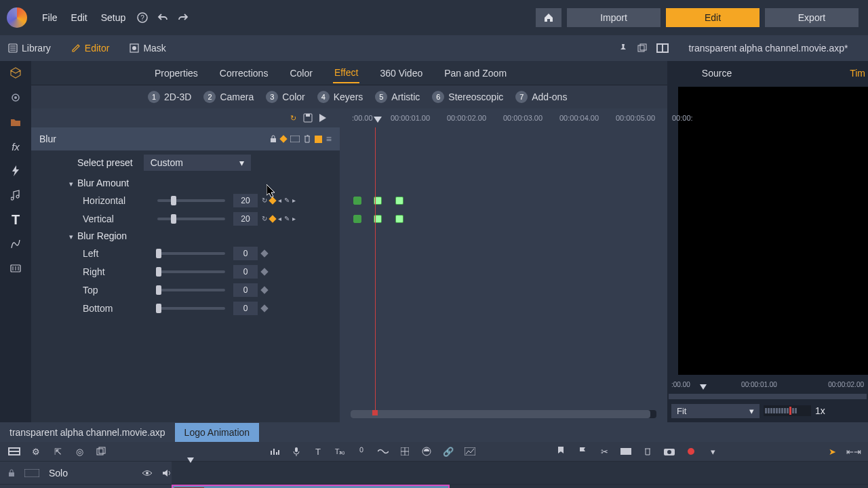 The image size is (868, 488). What do you see at coordinates (197, 163) in the screenshot?
I see `preset-select: Custom ▾` at bounding box center [197, 163].